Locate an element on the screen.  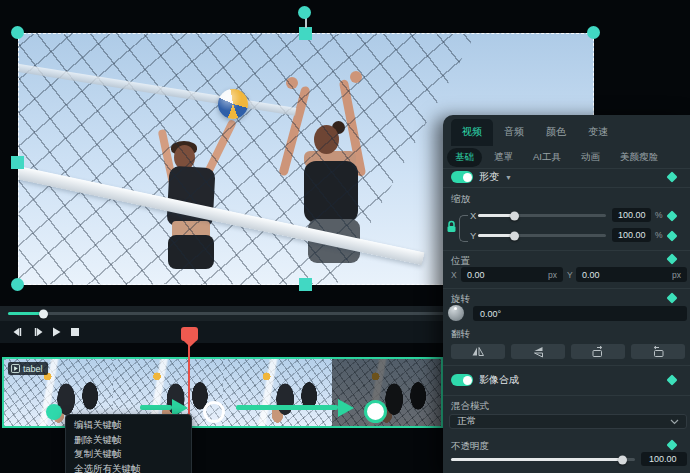
playhead-handle is located at coordinates (190, 334).